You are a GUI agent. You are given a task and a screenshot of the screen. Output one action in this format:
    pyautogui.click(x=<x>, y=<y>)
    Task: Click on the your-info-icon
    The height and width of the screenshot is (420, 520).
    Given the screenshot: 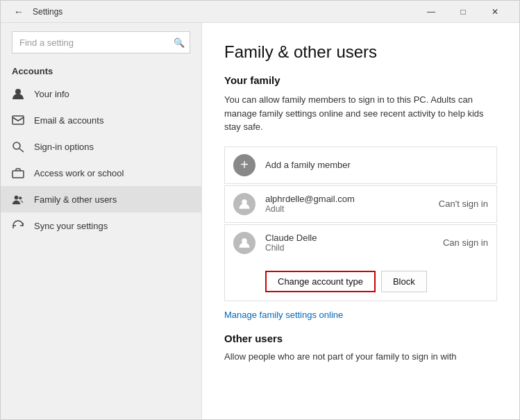 What is the action you would take?
    pyautogui.click(x=18, y=94)
    